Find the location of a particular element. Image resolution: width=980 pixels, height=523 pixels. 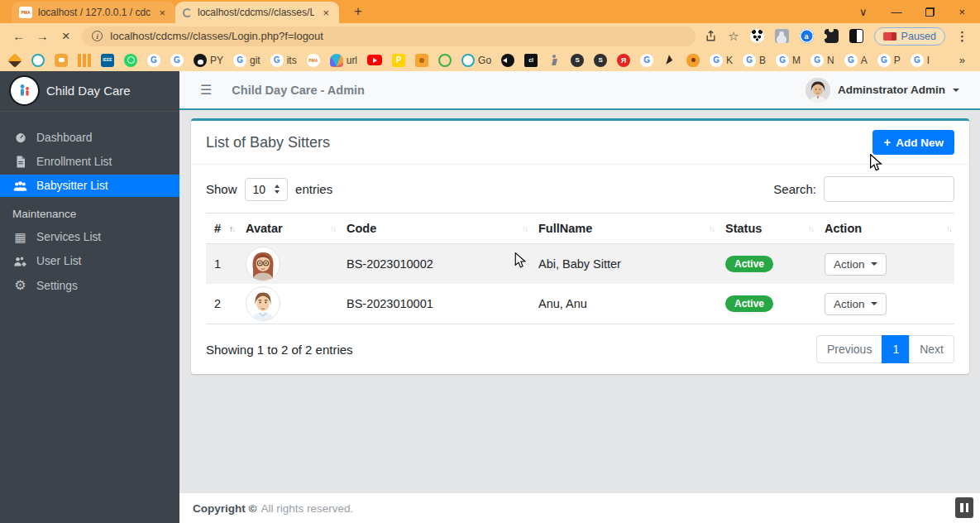

bookmark-item: PY is located at coordinates (208, 60).